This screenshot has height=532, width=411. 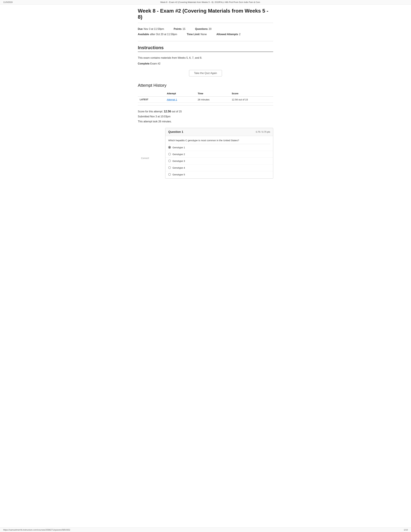 What do you see at coordinates (197, 35) in the screenshot?
I see `time-limit-item: Time Limit None` at bounding box center [197, 35].